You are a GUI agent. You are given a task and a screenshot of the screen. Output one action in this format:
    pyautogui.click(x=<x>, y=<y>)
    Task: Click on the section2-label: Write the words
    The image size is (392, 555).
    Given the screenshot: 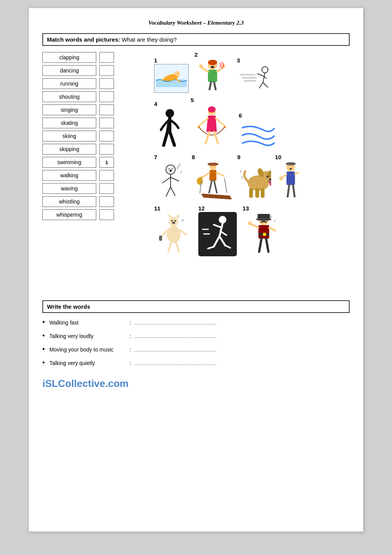 What is the action you would take?
    pyautogui.click(x=69, y=307)
    